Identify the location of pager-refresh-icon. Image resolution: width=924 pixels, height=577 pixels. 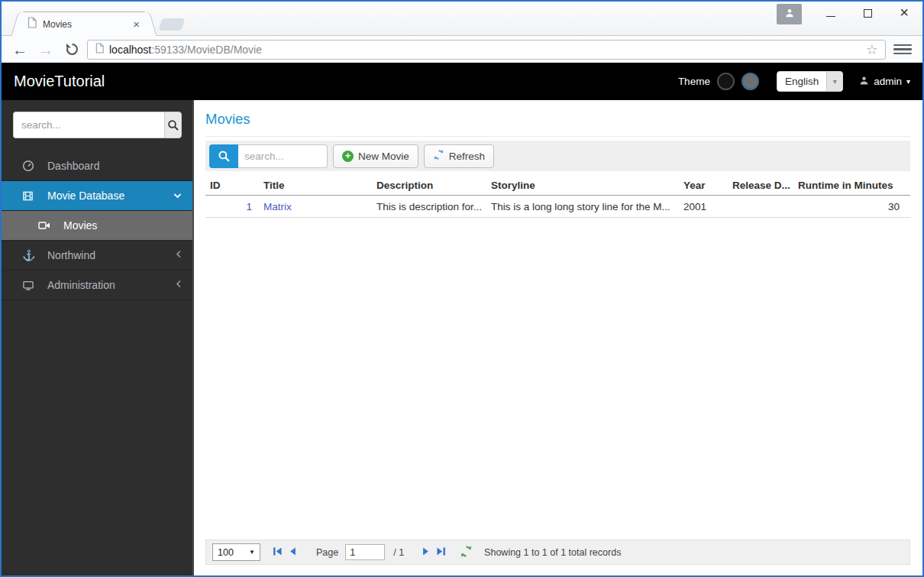
(466, 553).